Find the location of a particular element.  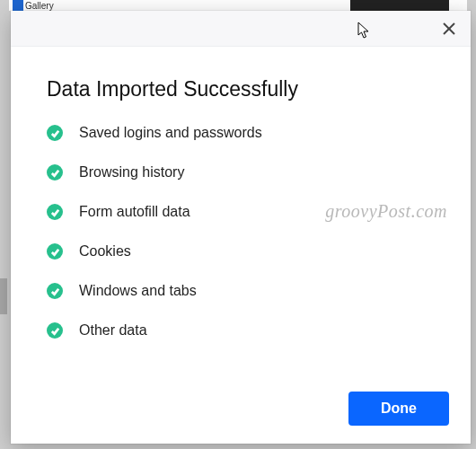

item-label: Windows and tabs is located at coordinates (138, 291).